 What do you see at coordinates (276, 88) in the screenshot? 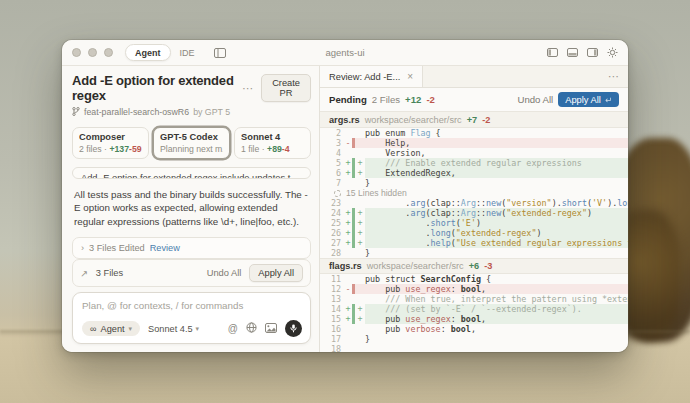
I see `agent-header-actions: ⋯ Create PR` at bounding box center [276, 88].